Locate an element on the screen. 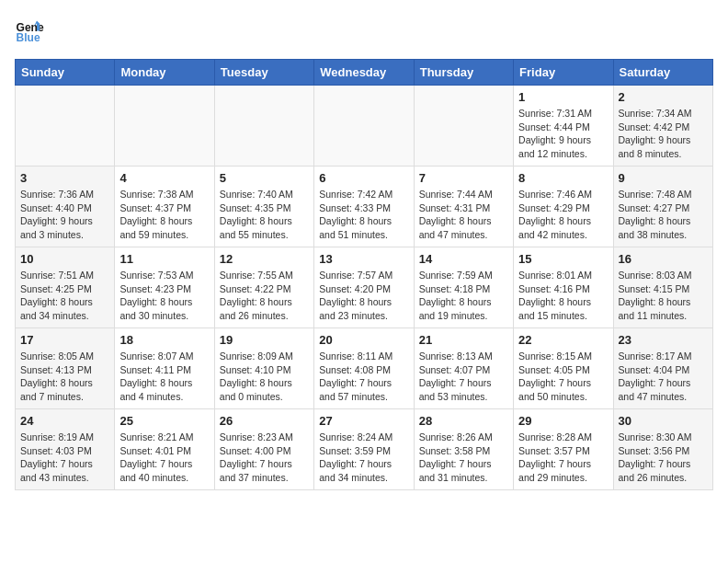 The image size is (728, 563). day-info: Sunrise: 8:24 AMSunset: 3:59 PMDaylight:… is located at coordinates (364, 458).